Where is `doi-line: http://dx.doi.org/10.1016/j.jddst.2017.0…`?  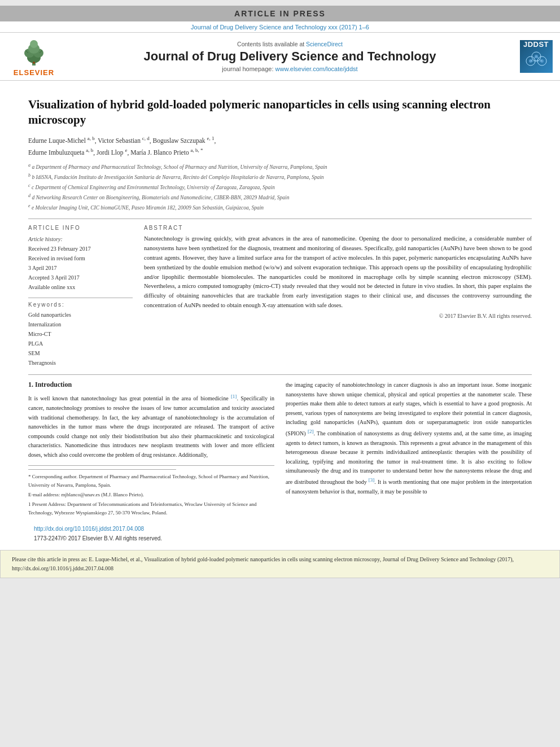
doi-line: http://dx.doi.org/10.1016/j.jddst.2017.0… is located at coordinates (89, 528).